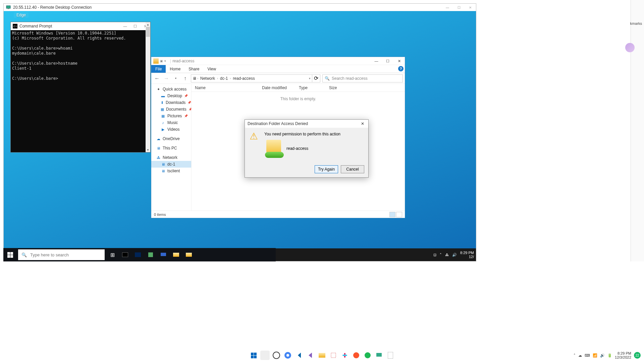  Describe the element at coordinates (322, 355) in the screenshot. I see `host-taskbar: ˄ ☁ ⌨ 📶 🔊 🔋 8:29 PM12/3/2022 22` at that location.